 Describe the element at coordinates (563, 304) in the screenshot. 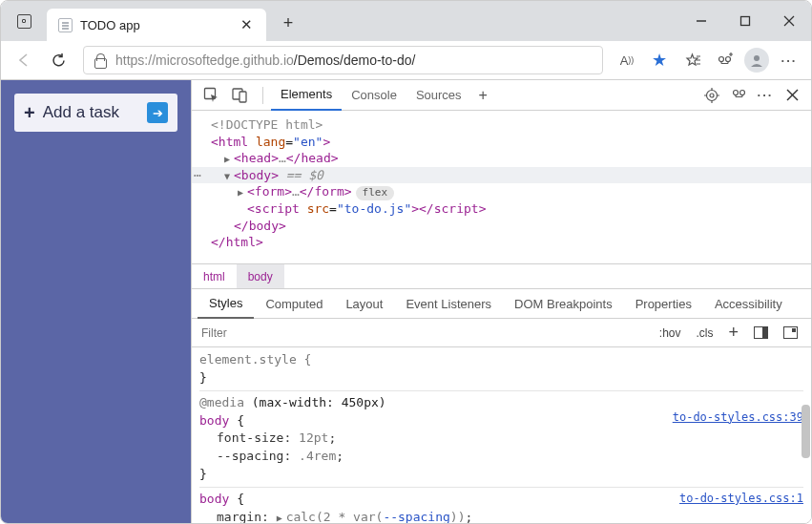

I see `styles-tab-dom: DOM Breakpoints` at that location.